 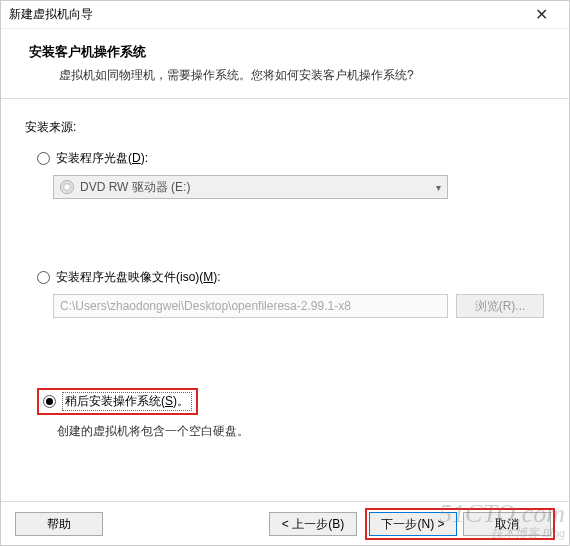 I want to click on cancel-button: 取消, so click(x=507, y=524).